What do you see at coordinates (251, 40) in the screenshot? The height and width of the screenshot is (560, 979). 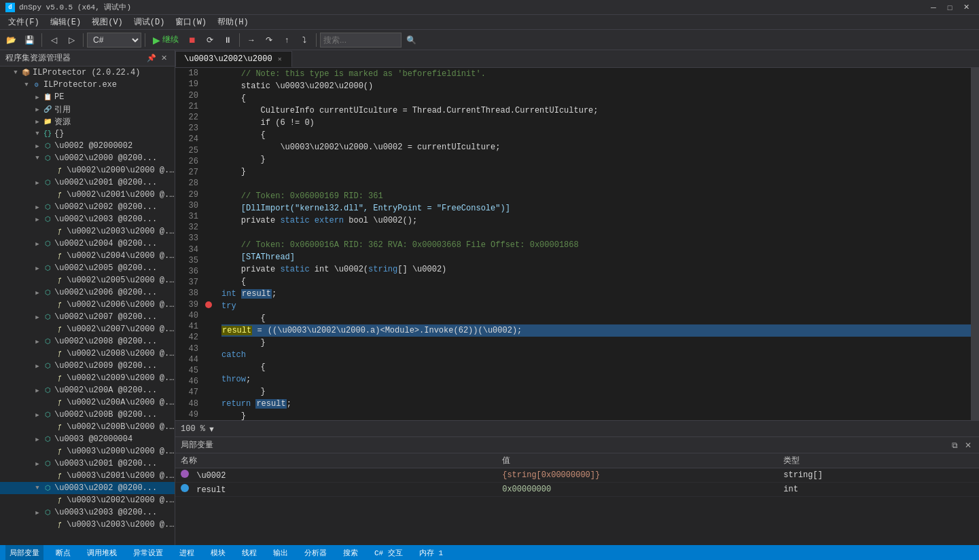 I see `step-into-btn: →` at bounding box center [251, 40].